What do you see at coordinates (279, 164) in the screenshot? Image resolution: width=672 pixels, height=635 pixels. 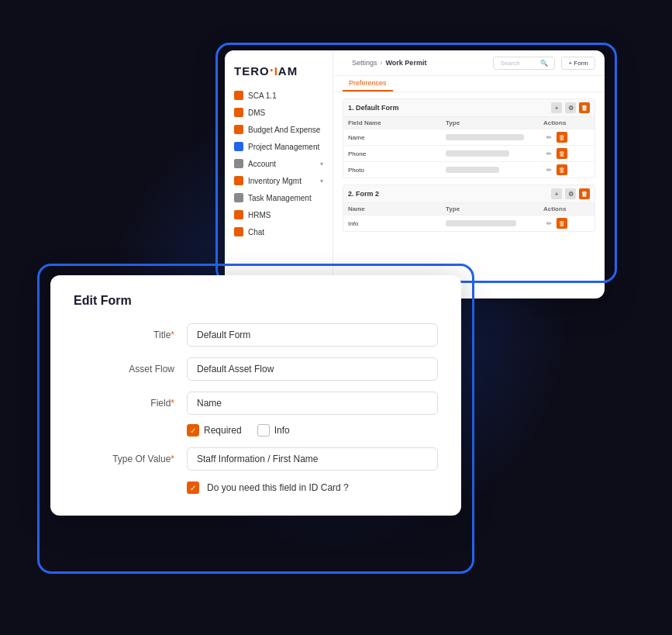 I see `sidebar-item-account: Account ▾` at bounding box center [279, 164].